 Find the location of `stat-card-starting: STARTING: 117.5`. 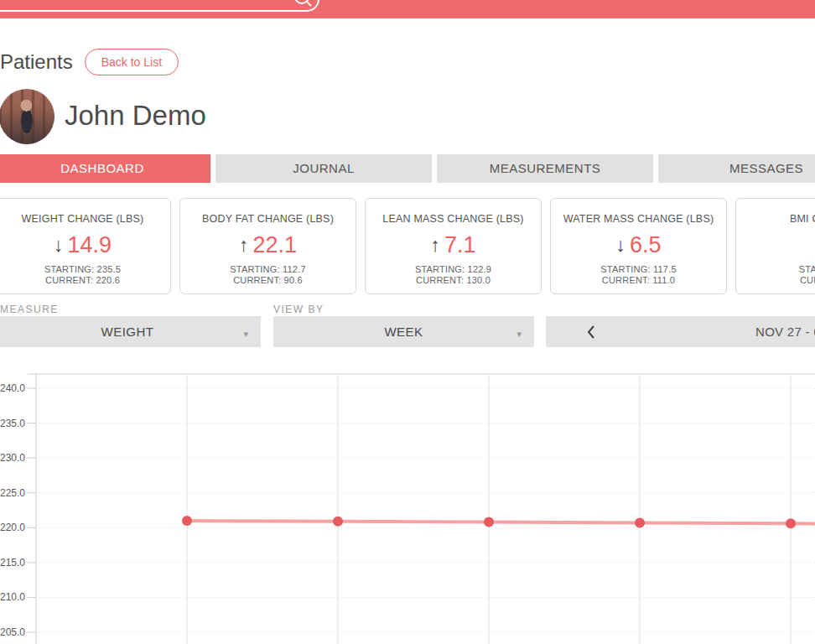

stat-card-starting: STARTING: 117.5 is located at coordinates (639, 270).